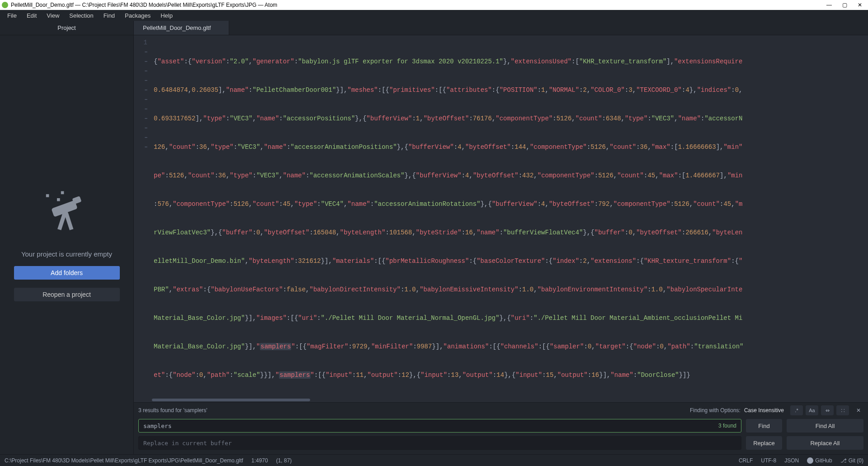 The height and width of the screenshot is (466, 868). I want to click on selection-toggle: ⇔, so click(827, 410).